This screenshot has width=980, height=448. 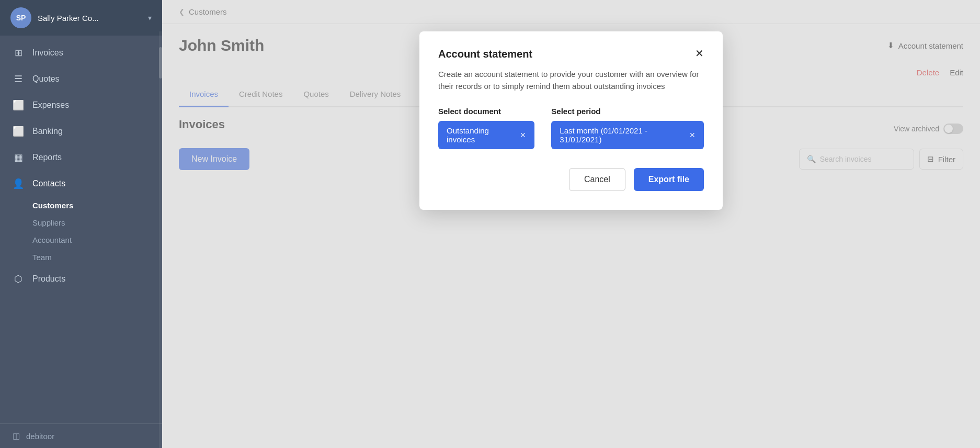 I want to click on sidebar-item-accountant: Accountant, so click(x=97, y=240).